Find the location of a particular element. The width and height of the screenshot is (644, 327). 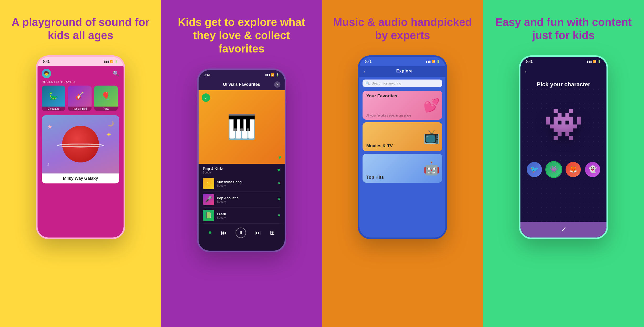

p2-heart-icon: ♥ is located at coordinates (279, 170).